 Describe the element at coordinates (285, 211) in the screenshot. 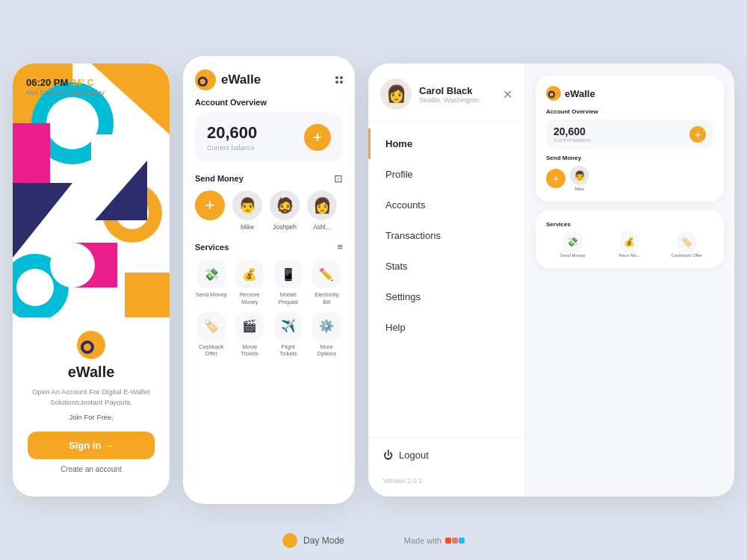

I see `contact-joshpeh: 🧔 Joshpeh` at that location.